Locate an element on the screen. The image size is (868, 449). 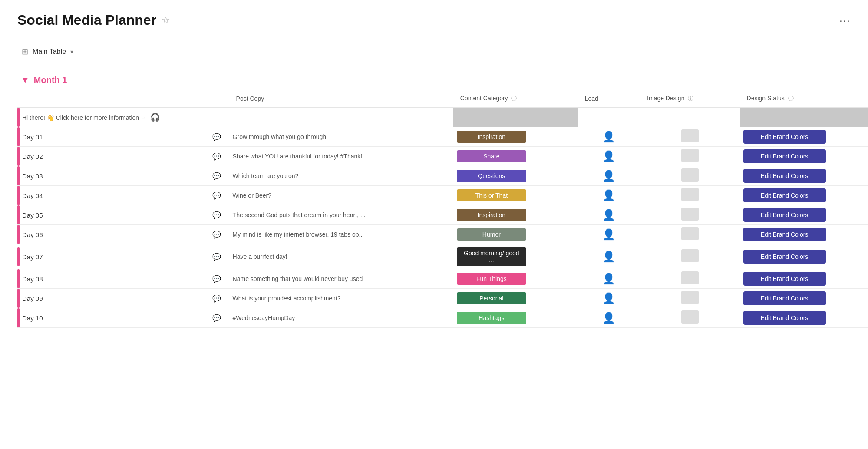
table-row: Hi there! 👋 Click here for more informat… is located at coordinates (443, 117).